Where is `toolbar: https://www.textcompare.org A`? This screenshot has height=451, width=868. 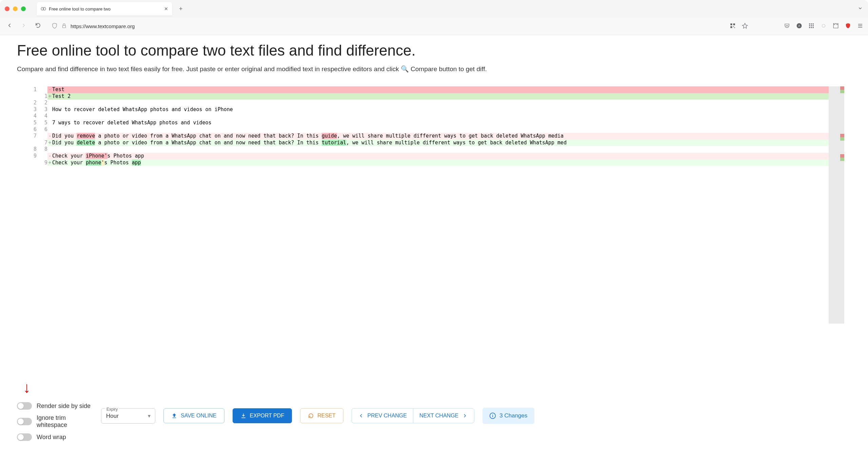 toolbar: https://www.textcompare.org A is located at coordinates (434, 26).